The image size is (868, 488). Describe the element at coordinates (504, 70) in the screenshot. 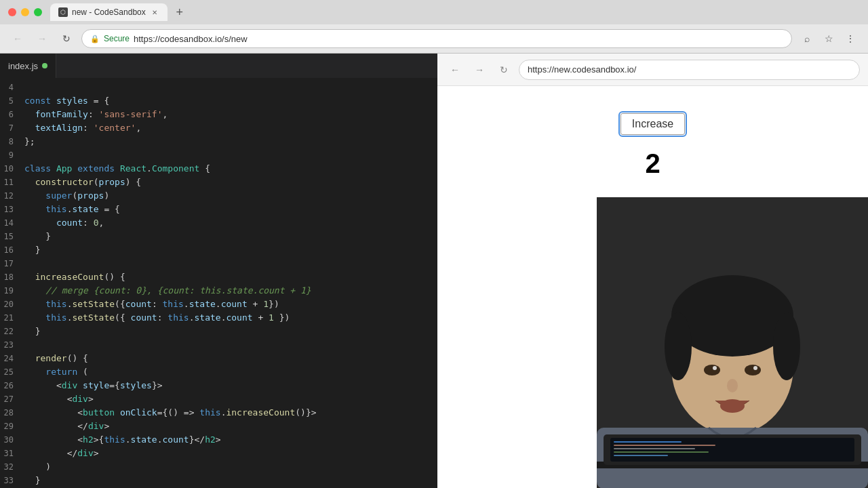

I see `preview-refresh-button: ↻` at that location.